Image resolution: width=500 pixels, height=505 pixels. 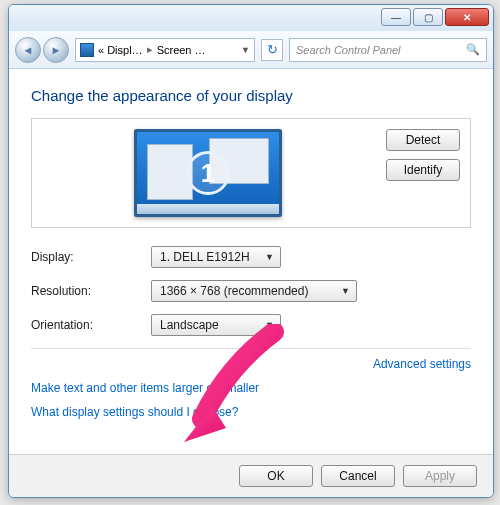 I want to click on dialog-button-bar: OK Cancel Apply, so click(x=251, y=476).